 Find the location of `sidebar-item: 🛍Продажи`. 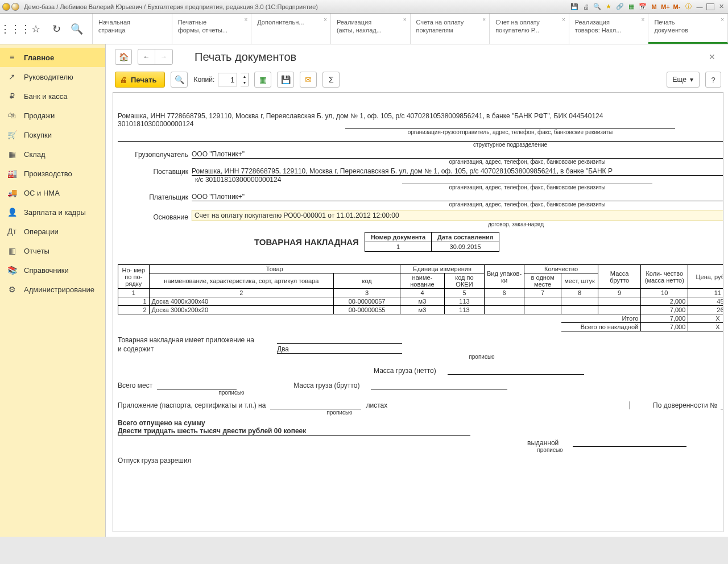

sidebar-item: 🛍Продажи is located at coordinates (52, 115).